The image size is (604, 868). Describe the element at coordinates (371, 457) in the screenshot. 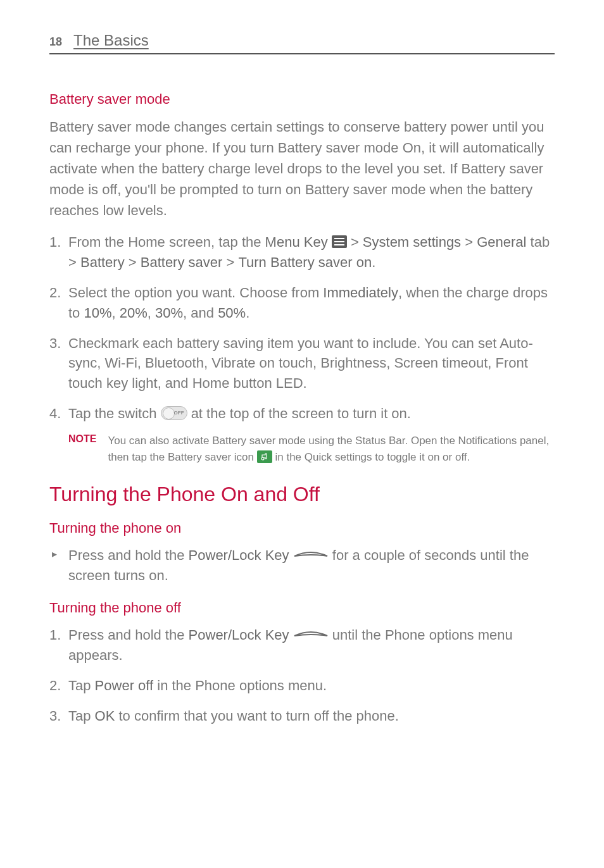

I see `note-line2: in the Quick settings to toggle it on or…` at that location.